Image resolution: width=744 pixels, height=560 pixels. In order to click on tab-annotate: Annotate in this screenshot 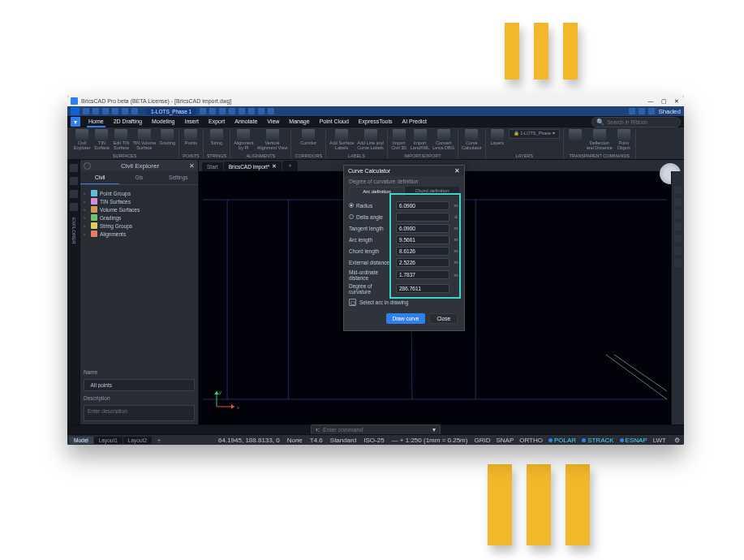, I will do `click(246, 122)`.